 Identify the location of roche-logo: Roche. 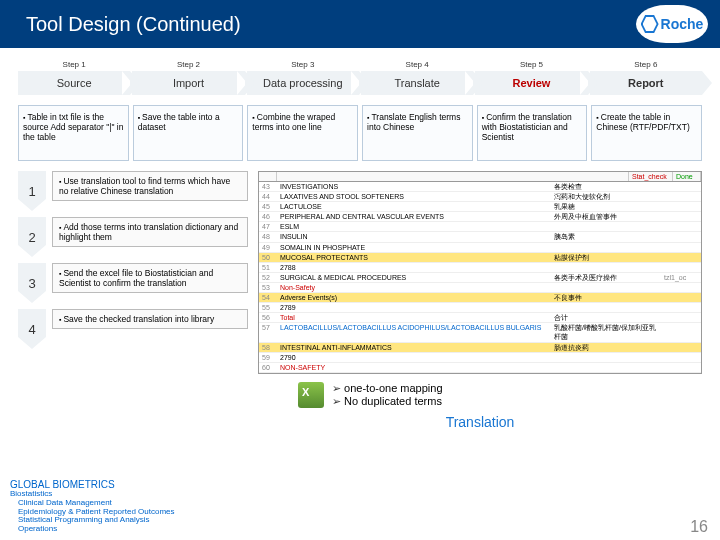
(672, 24).